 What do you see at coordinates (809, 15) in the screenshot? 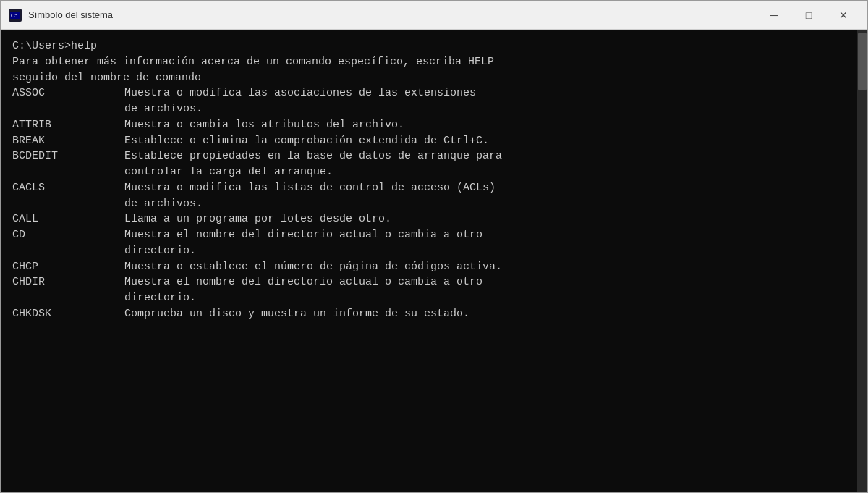
I see `window-controls: ─ □ ✕` at bounding box center [809, 15].